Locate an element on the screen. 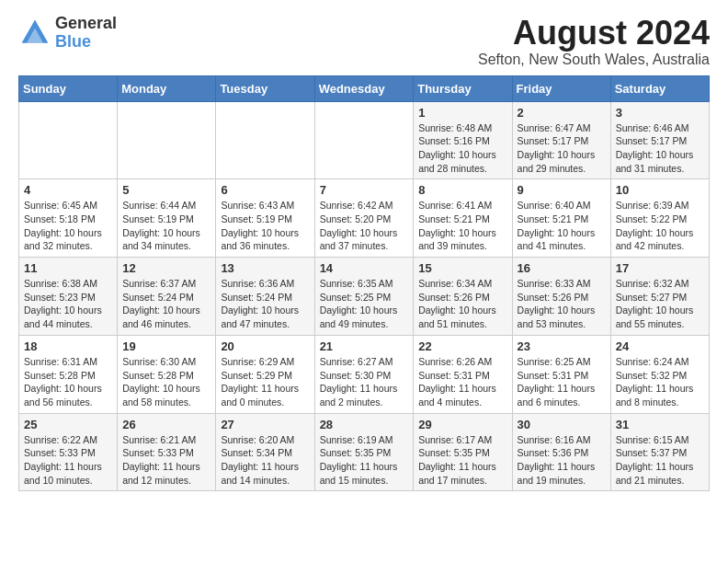 This screenshot has width=728, height=563. day-number: 27 is located at coordinates (265, 425).